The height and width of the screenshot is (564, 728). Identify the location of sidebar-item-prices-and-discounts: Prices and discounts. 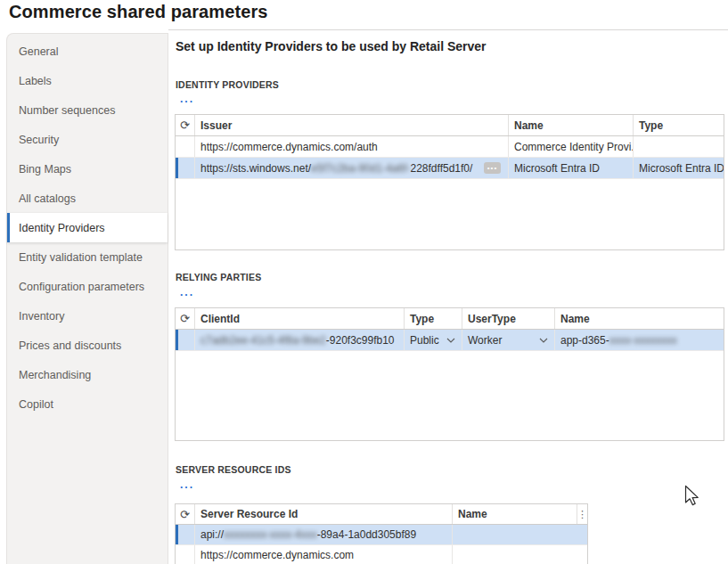
(87, 346).